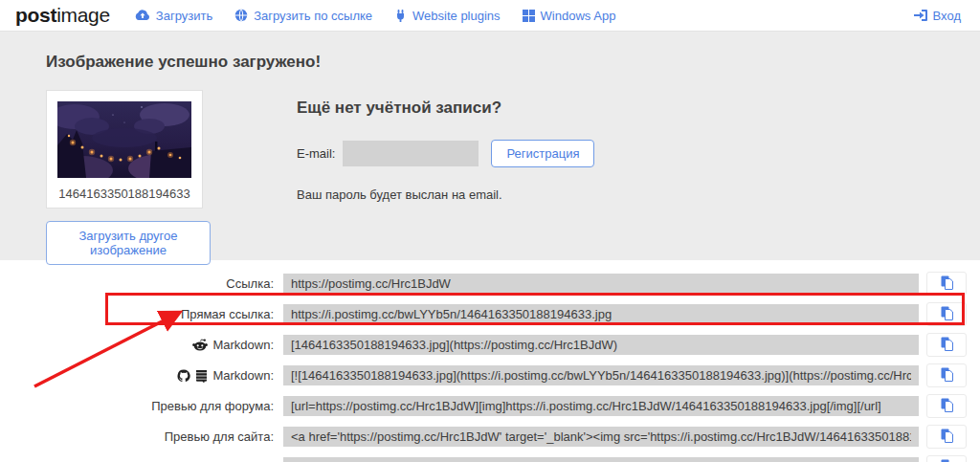 Image resolution: width=980 pixels, height=462 pixels. Describe the element at coordinates (921, 15) in the screenshot. I see `sign-in-icon` at that location.